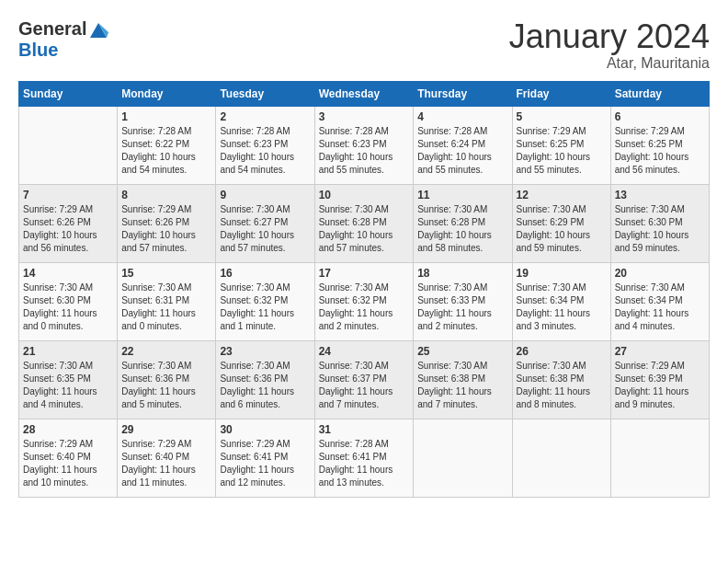  What do you see at coordinates (609, 37) in the screenshot?
I see `month-title: January 2024` at bounding box center [609, 37].